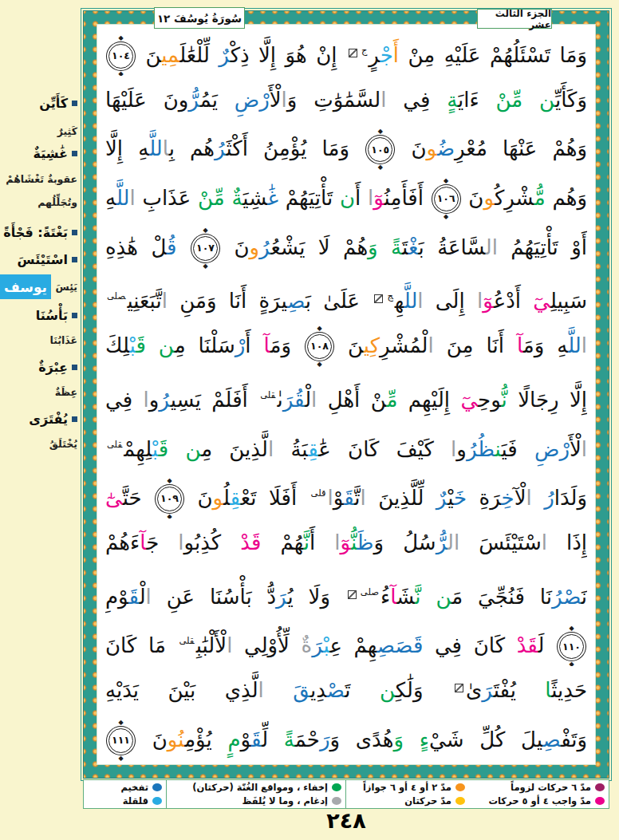  What do you see at coordinates (64, 340) in the screenshot?
I see `margin-gloss: عَذَابُنَا` at bounding box center [64, 340].